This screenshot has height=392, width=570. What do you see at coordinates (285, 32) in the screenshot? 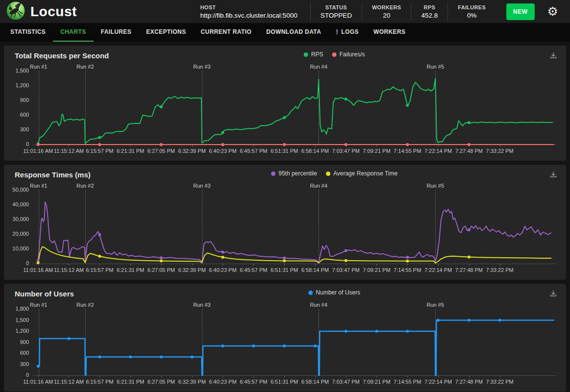
I see `main-nav: STATISTICSCHARTSFAILURESEXCEPTIONSCURREN…` at bounding box center [285, 32].